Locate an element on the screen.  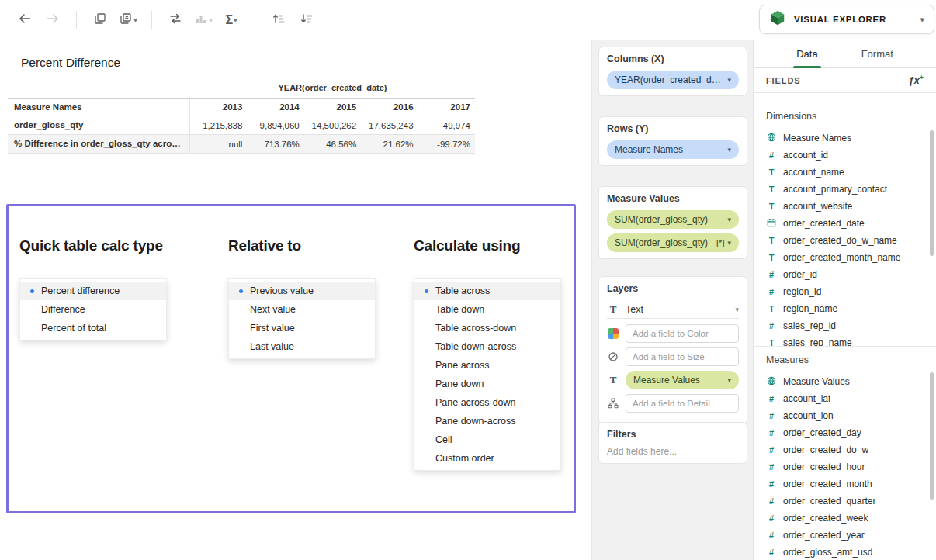
sort-ascending-button is located at coordinates (279, 20).